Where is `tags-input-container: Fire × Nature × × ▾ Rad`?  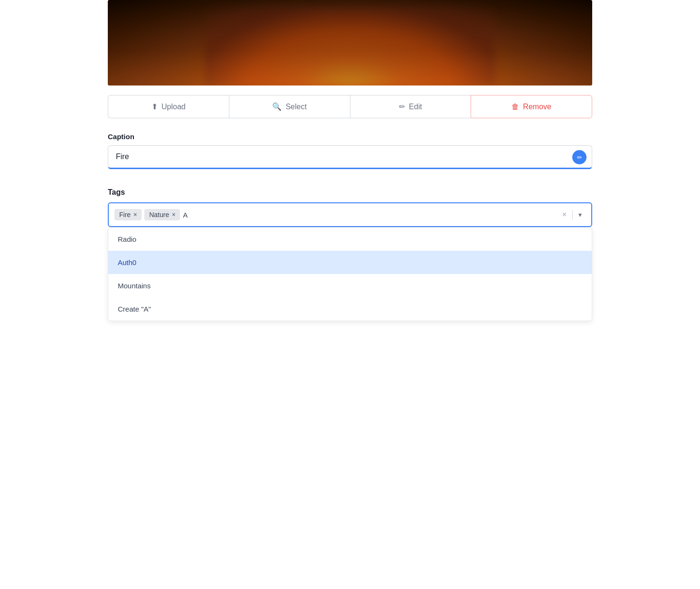
tags-input-container: Fire × Nature × × ▾ Rad is located at coordinates (350, 215).